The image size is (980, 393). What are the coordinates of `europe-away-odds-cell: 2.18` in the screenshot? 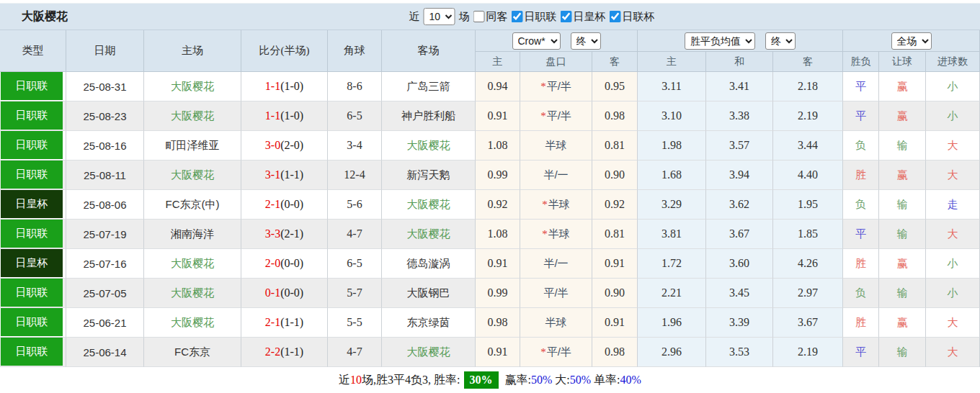 It's located at (808, 86).